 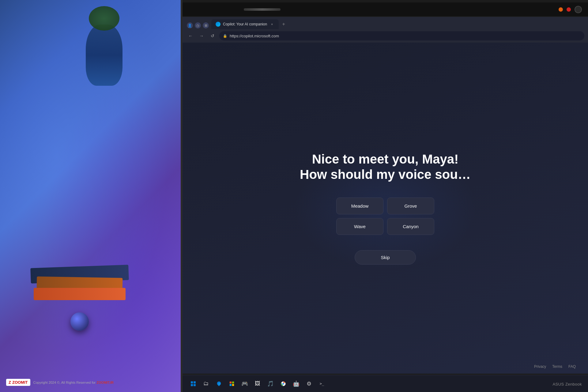 I want to click on edge-taskbar-icon, so click(x=219, y=384).